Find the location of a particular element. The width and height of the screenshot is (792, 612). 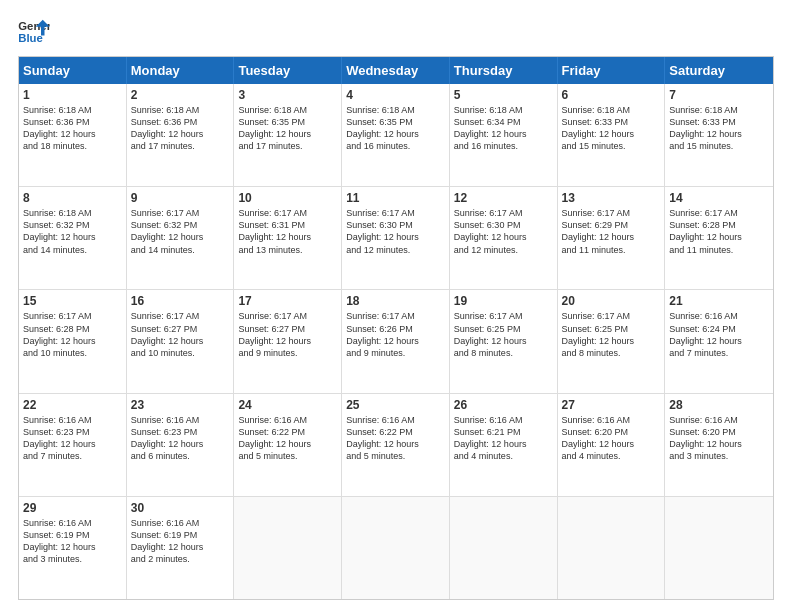

day-number: 19 is located at coordinates (504, 301).